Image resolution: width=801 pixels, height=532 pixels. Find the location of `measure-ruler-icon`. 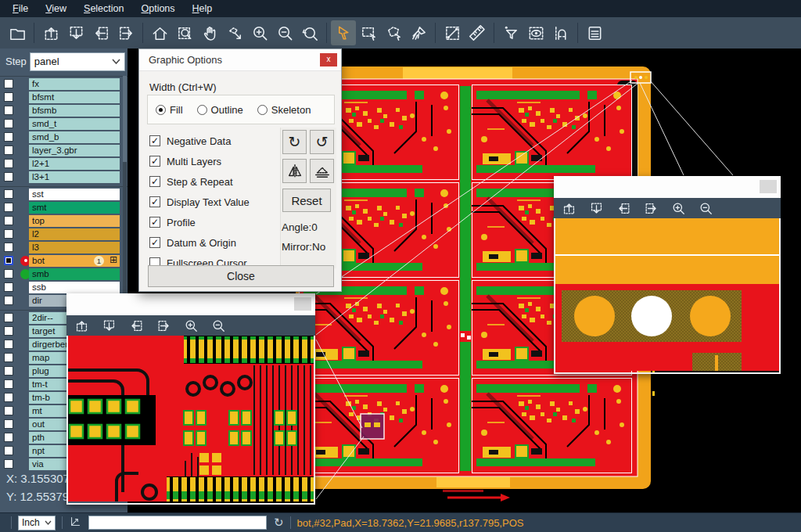

measure-ruler-icon is located at coordinates (477, 33).